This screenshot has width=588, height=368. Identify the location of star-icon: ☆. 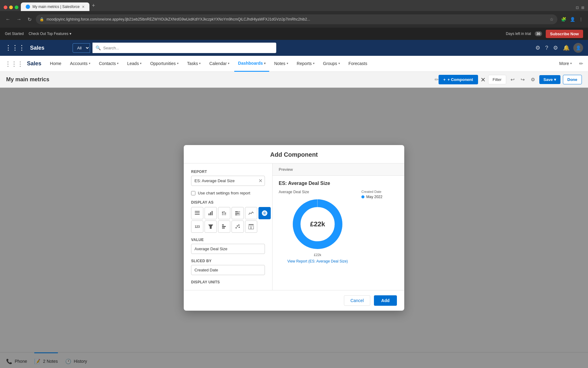
(552, 19).